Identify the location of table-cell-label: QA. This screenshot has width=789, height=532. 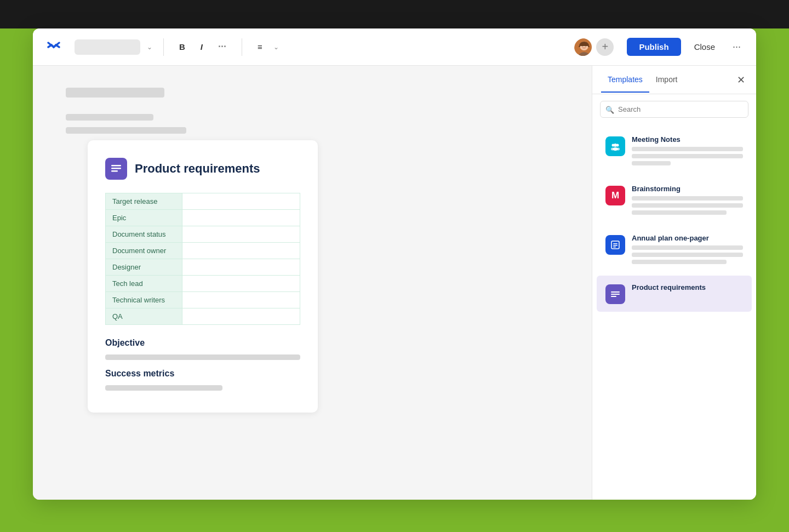
(144, 317).